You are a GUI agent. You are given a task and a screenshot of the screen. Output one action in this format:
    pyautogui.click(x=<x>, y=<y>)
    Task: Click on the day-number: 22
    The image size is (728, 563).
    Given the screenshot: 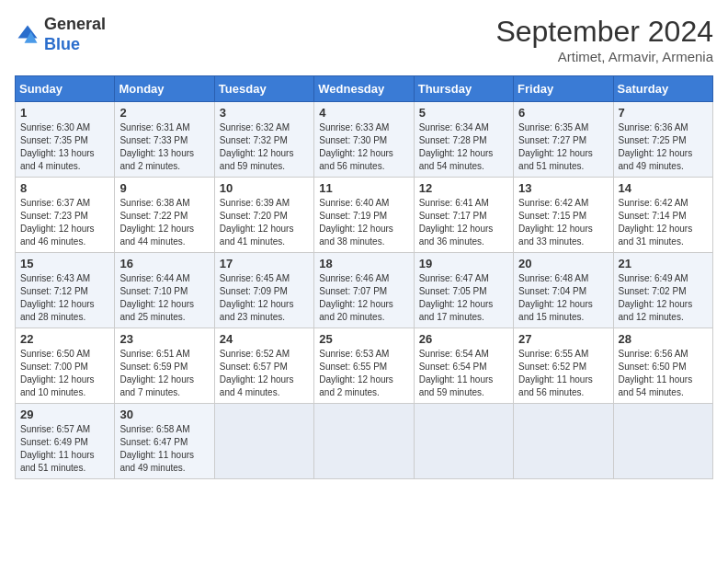 What is the action you would take?
    pyautogui.click(x=64, y=339)
    